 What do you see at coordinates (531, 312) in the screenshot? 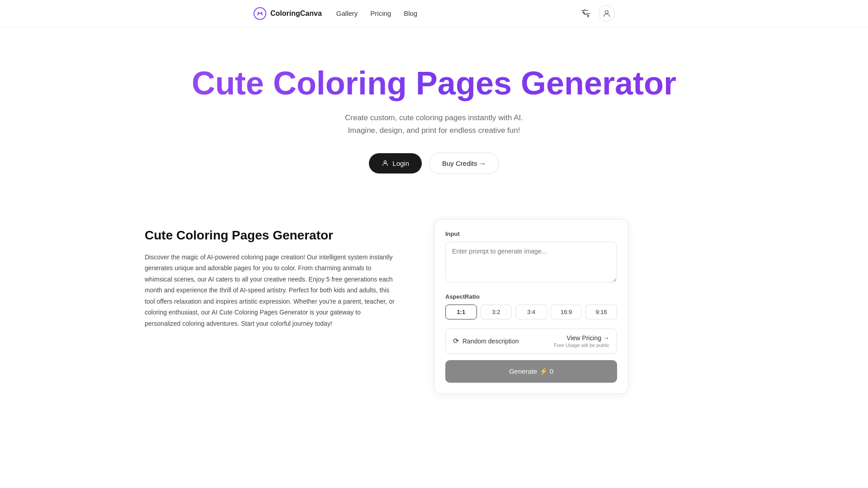
I see `aspect-3-4: 3:4` at bounding box center [531, 312].